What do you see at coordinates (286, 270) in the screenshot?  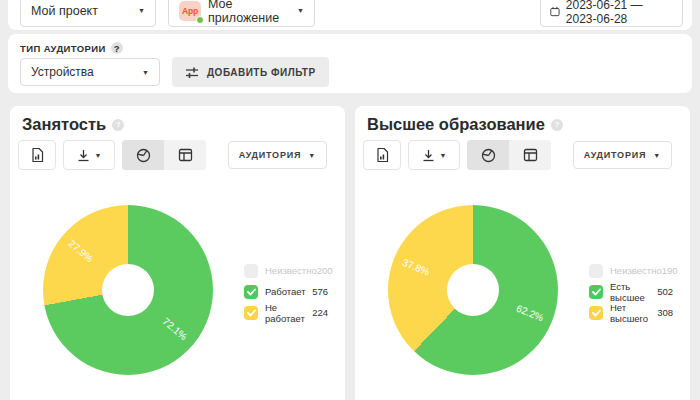 I see `legend-item: Неизвестно200` at bounding box center [286, 270].